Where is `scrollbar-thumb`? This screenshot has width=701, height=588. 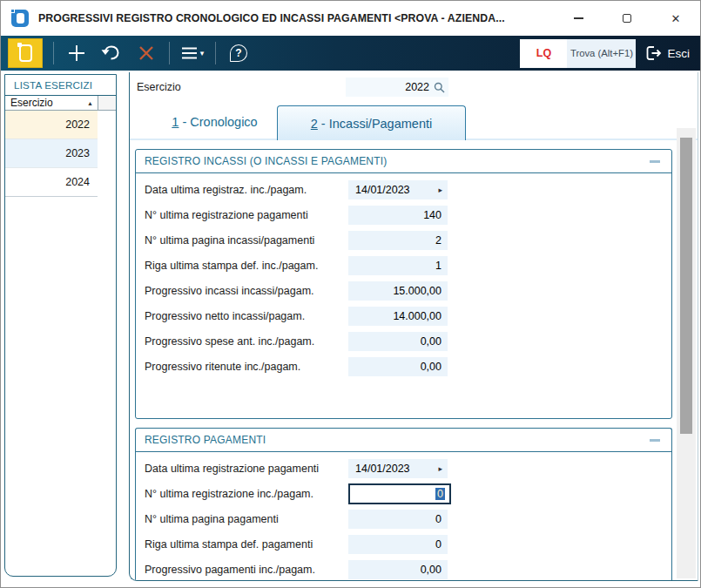
scrollbar-thumb is located at coordinates (686, 286).